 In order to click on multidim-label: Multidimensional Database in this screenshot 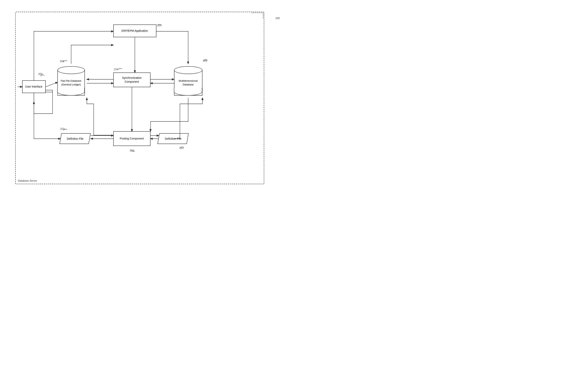, I will do `click(188, 83)`.